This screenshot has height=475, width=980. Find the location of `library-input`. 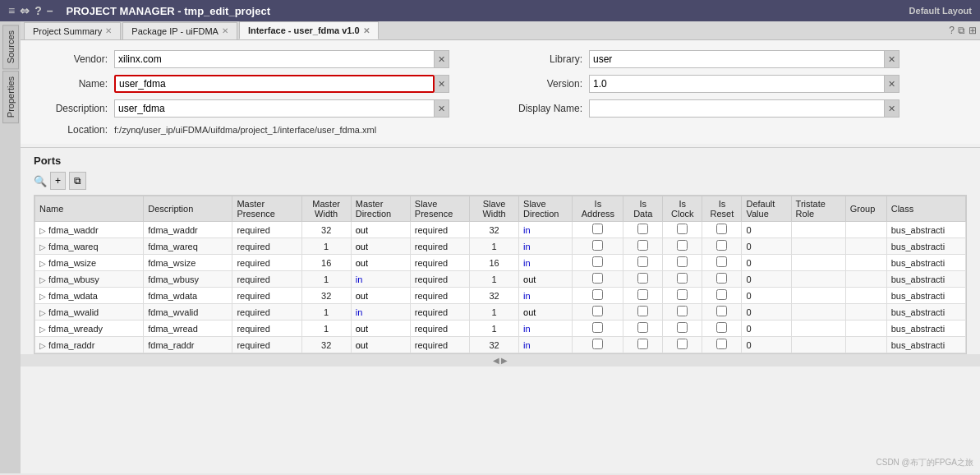

library-input is located at coordinates (737, 59).